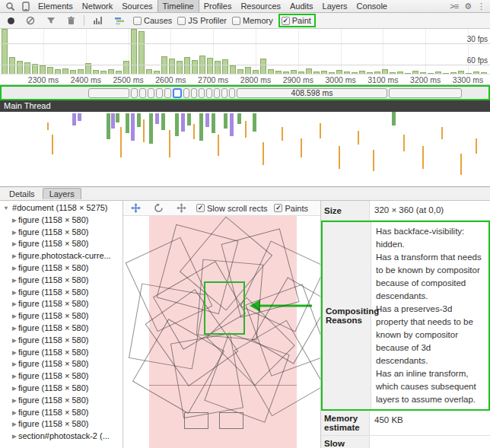  What do you see at coordinates (291, 208) in the screenshot?
I see `paints-checkbox: ✓ Paints` at bounding box center [291, 208].